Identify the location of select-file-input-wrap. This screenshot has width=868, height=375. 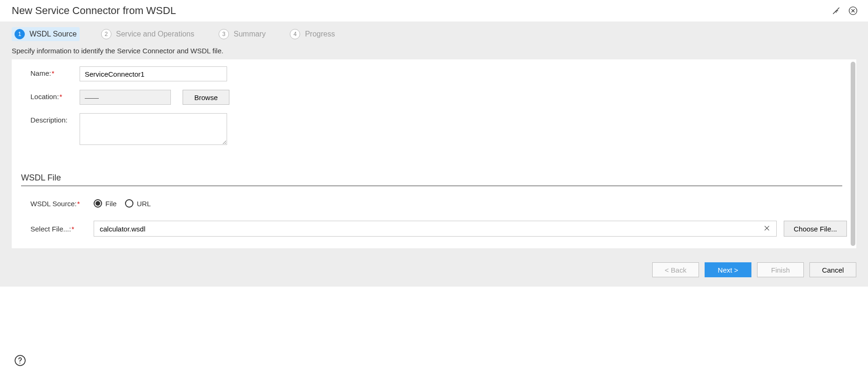
(435, 229).